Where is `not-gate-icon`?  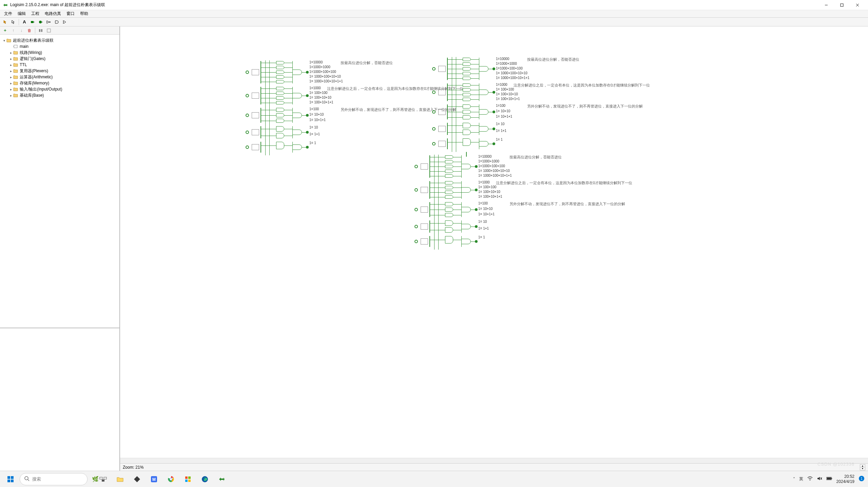 not-gate-icon is located at coordinates (49, 22).